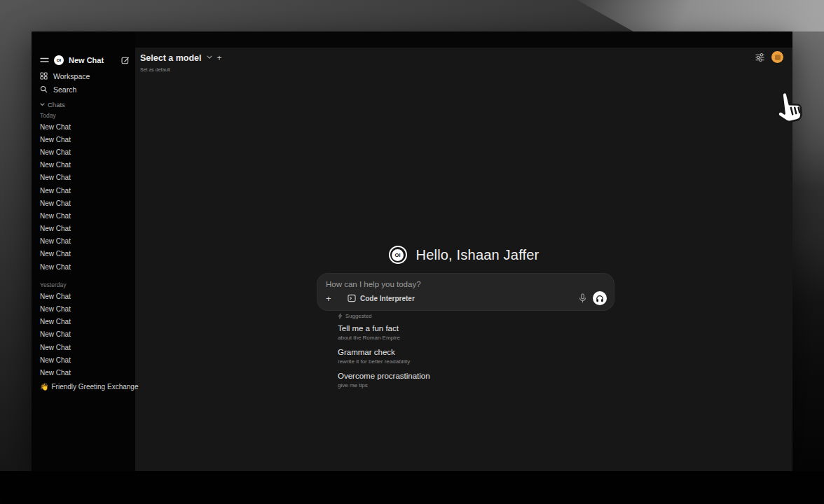  What do you see at coordinates (384, 353) in the screenshot?
I see `suggested-prompt-title: Grammar check` at bounding box center [384, 353].